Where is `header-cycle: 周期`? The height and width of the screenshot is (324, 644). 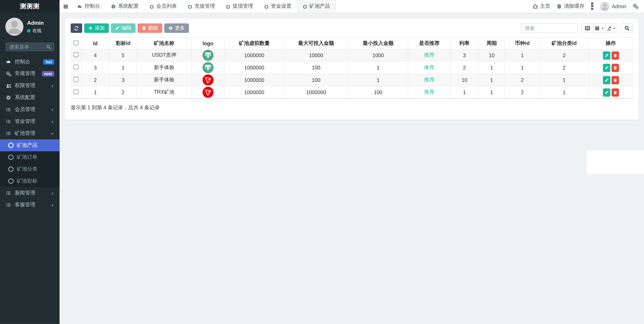
header-cycle: 周期 is located at coordinates (492, 44).